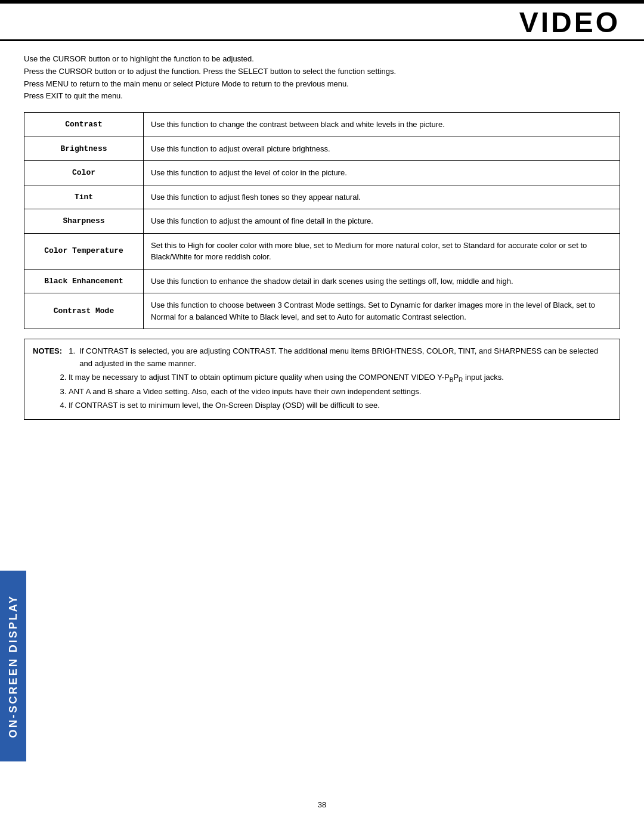 Image resolution: width=644 pixels, height=833 pixels. Describe the element at coordinates (382, 251) in the screenshot. I see `setting-description: Set this to High for cooler color with m…` at that location.